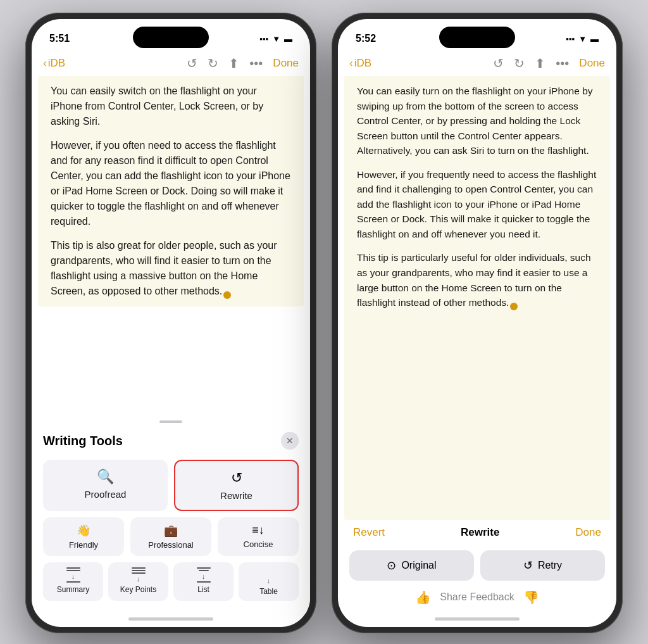 The width and height of the screenshot is (648, 644). I want to click on undo-icon-left: ↺, so click(192, 63).